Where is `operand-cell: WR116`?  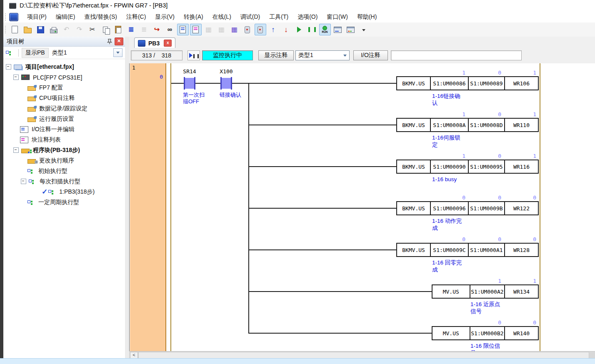
operand-cell: WR116 is located at coordinates (521, 167).